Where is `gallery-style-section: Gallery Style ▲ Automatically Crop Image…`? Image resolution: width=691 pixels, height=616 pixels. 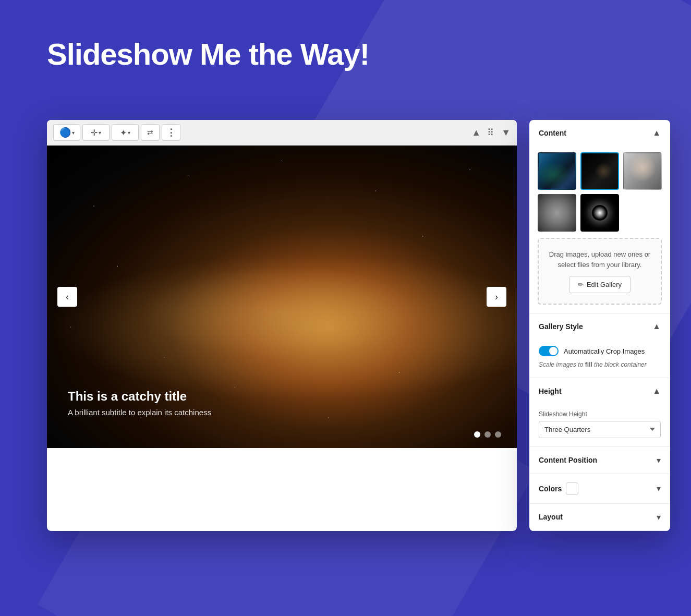
gallery-style-section: Gallery Style ▲ Automatically Crop Image… is located at coordinates (600, 346).